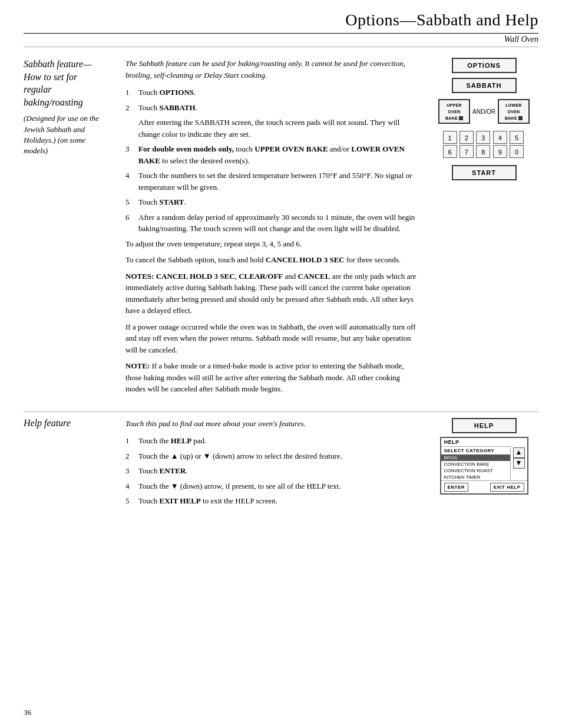  I want to click on para-adjust: To adjust the oven temperature, repeat s…, so click(272, 244).